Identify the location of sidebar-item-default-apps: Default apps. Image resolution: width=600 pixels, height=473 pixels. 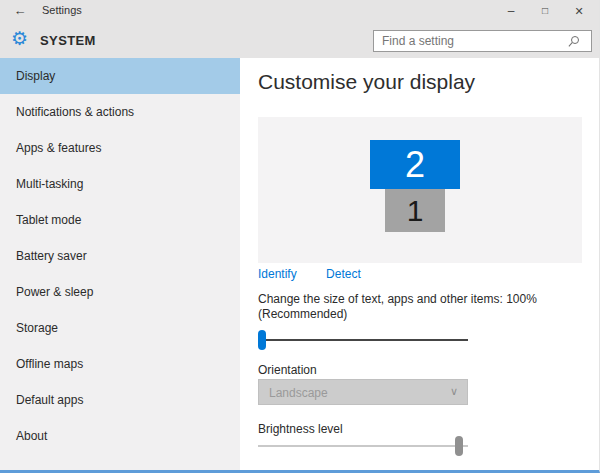
(120, 400).